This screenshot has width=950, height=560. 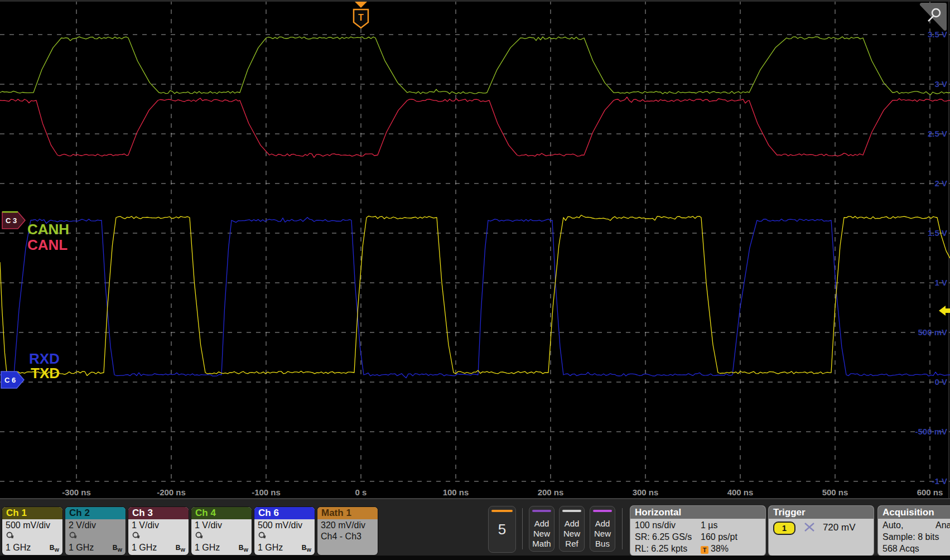 What do you see at coordinates (784, 528) in the screenshot?
I see `trigger-source-badge: 1` at bounding box center [784, 528].